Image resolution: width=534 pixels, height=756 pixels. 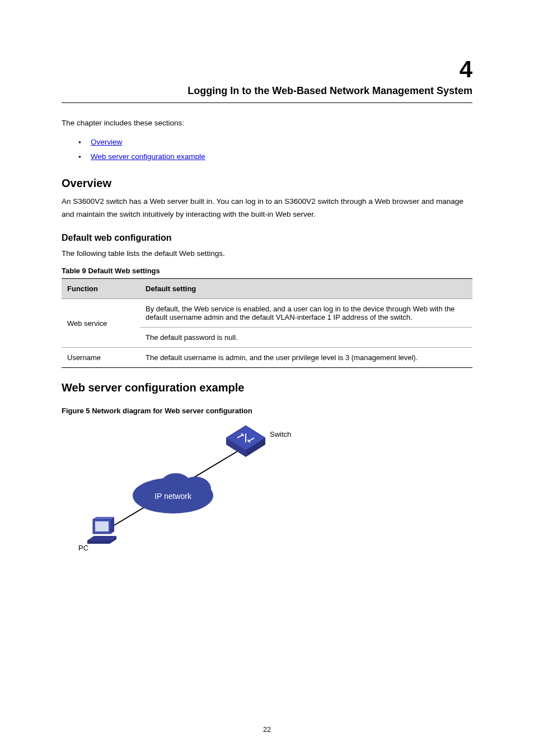 What do you see at coordinates (181, 487) in the screenshot?
I see `diagram-svg: IP network Switch` at bounding box center [181, 487].